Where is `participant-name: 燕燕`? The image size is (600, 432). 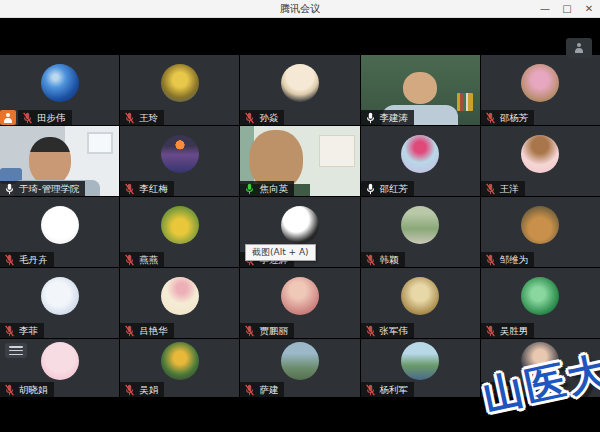
participant-name: 燕燕 is located at coordinates (148, 260).